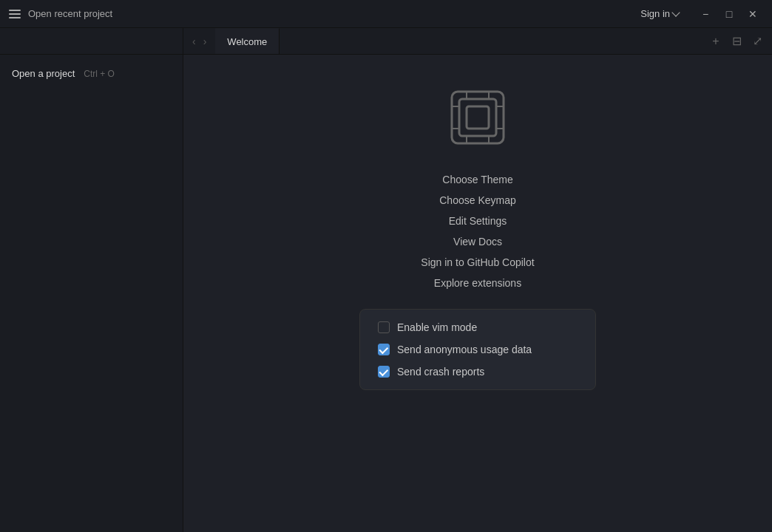 Image resolution: width=772 pixels, height=532 pixels. I want to click on tab-bar: ‹ › Welcome + ⊟ ⤢, so click(478, 41).